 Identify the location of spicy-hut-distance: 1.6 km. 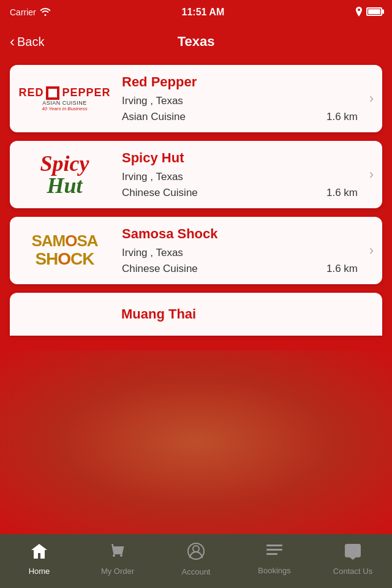
(342, 193).